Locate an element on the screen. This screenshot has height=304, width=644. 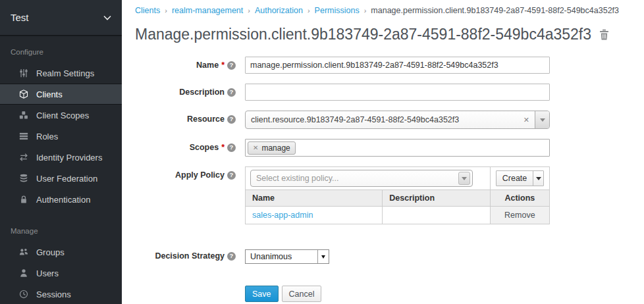
scope-tag-manage: ✕ manage is located at coordinates (271, 148).